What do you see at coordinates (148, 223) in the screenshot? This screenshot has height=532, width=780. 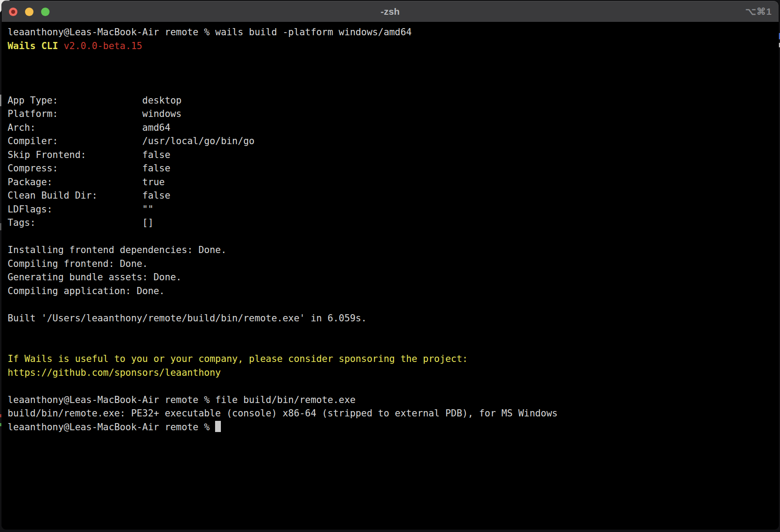 I see `config-value: []` at bounding box center [148, 223].